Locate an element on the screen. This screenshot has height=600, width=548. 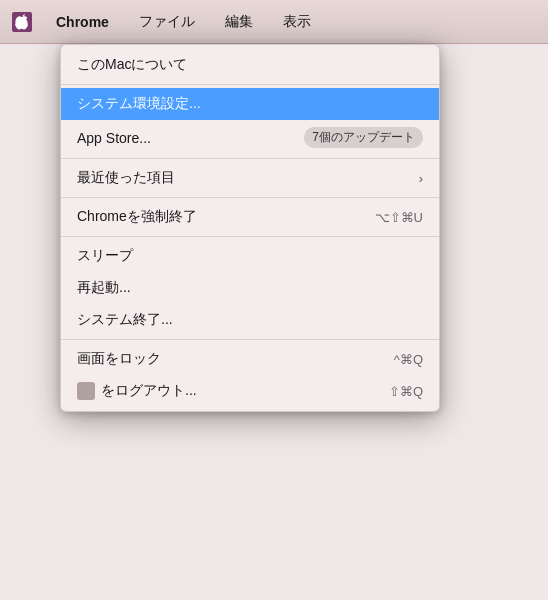
recent-items-item: 最近使った項目 › is located at coordinates (250, 178).